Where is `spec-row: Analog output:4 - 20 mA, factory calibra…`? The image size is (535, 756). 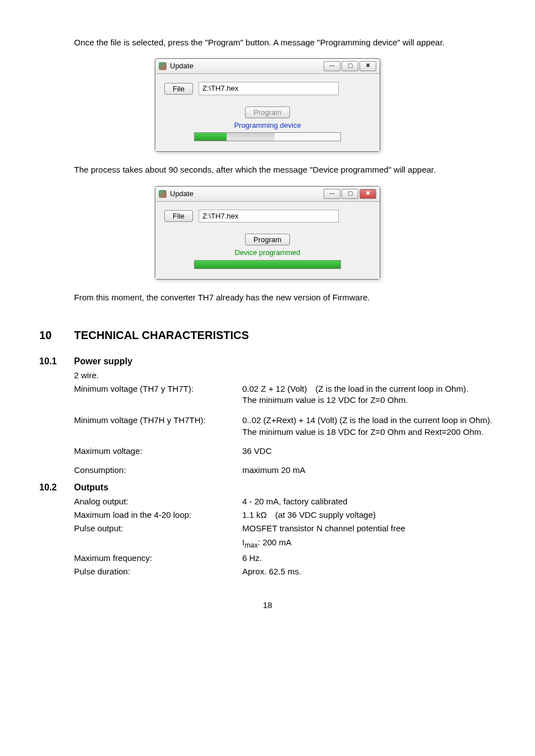
spec-row: Analog output:4 - 20 mA, factory calibra… is located at coordinates (285, 502).